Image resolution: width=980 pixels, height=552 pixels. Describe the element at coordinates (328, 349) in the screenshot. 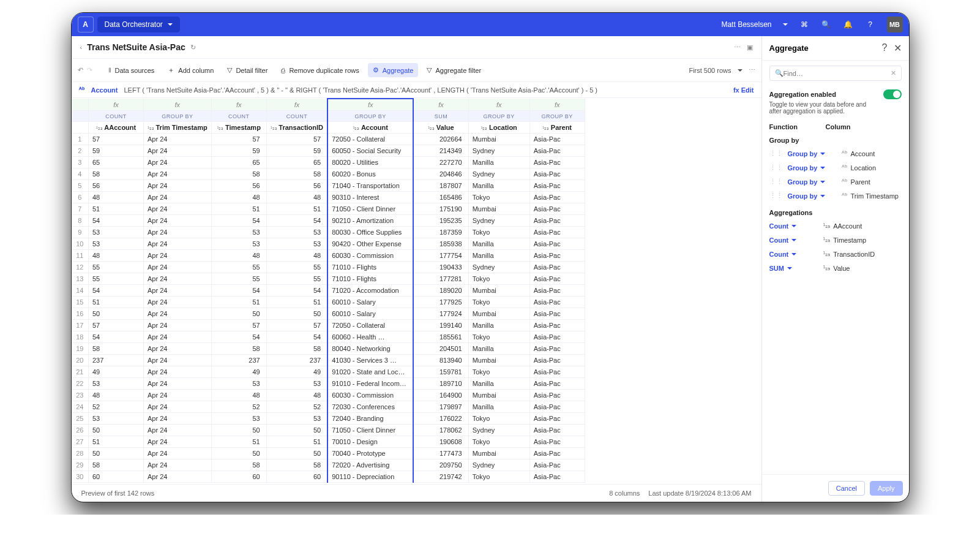

I see `table-row: 19 58Apr 245858 80040 - Networking204501…` at that location.